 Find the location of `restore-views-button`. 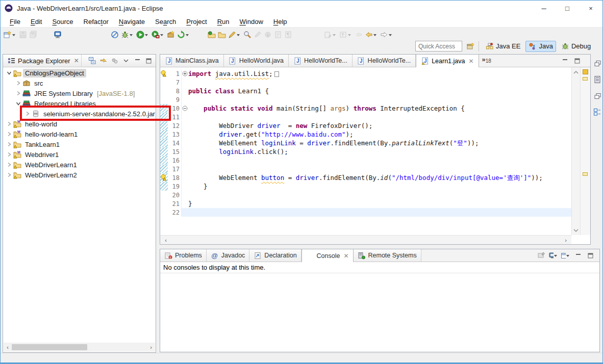

restore-views-button is located at coordinates (597, 63).